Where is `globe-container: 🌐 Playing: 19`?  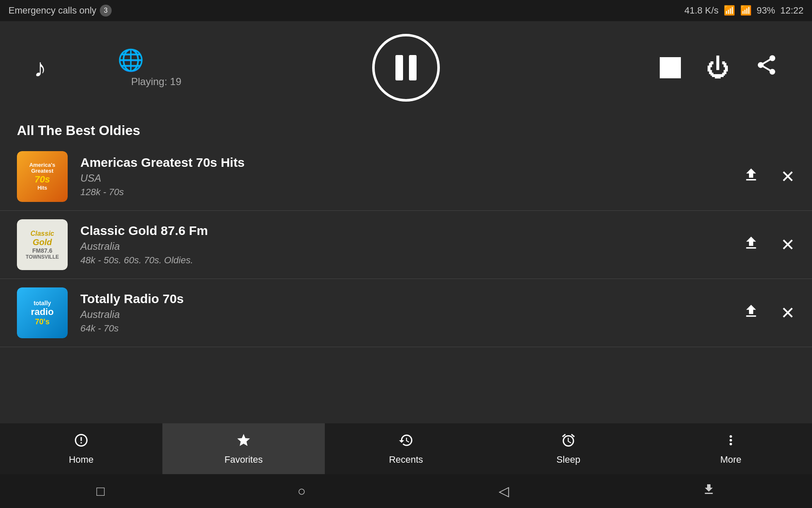 globe-container: 🌐 Playing: 19 is located at coordinates (131, 68).